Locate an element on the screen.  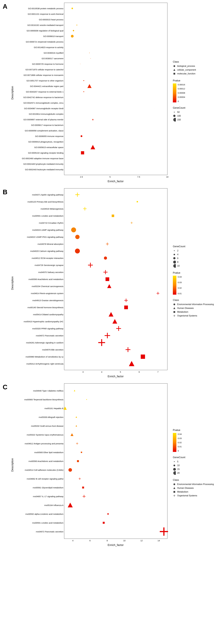
y-tick-label: rno04976 Bile secretion is located at coordinates (53, 350).